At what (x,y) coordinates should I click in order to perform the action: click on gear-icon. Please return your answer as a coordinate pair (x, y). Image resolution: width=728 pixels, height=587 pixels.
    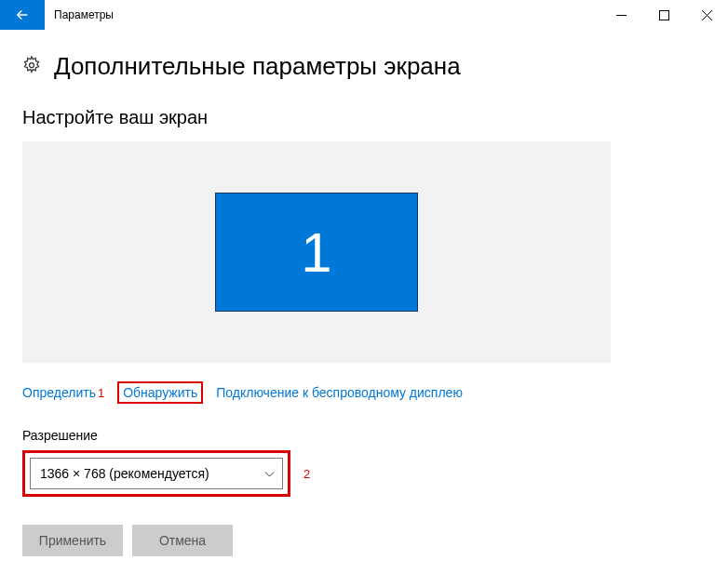
    Looking at the image, I should click on (32, 67).